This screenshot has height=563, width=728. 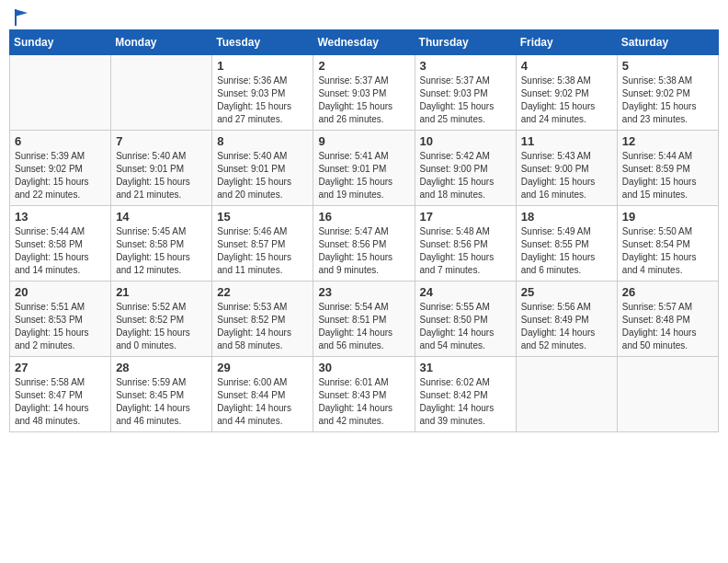 What do you see at coordinates (566, 176) in the screenshot?
I see `day-info: Sunrise: 5:43 AM Sunset: 9:00 PM Dayligh…` at bounding box center [566, 176].